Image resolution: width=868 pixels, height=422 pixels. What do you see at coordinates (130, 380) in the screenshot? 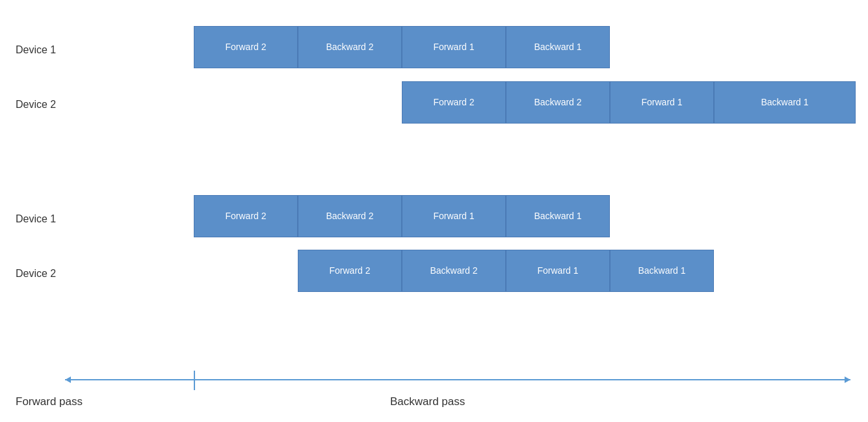
I see `axis-left-segment` at bounding box center [130, 380].